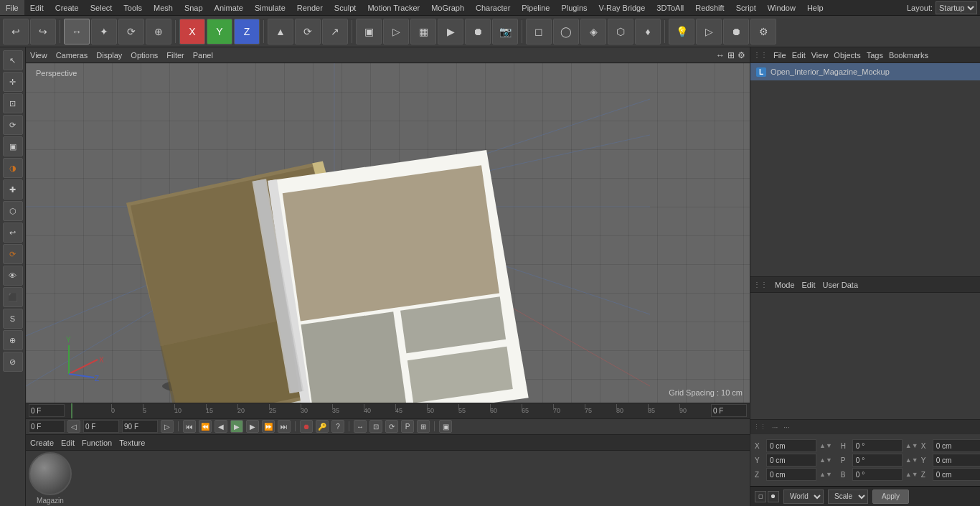 This screenshot has width=980, height=506. Describe the element at coordinates (875, 55) in the screenshot. I see `obj-menu-tags: Tags` at that location.